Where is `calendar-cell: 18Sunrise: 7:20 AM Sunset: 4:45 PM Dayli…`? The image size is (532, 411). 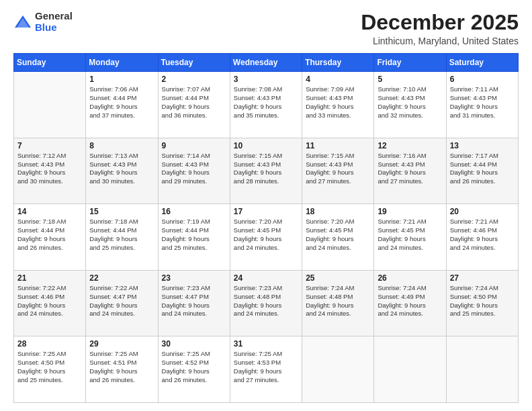
calendar-cell: 18Sunrise: 7:20 AM Sunset: 4:45 PM Dayli… is located at coordinates (339, 238).